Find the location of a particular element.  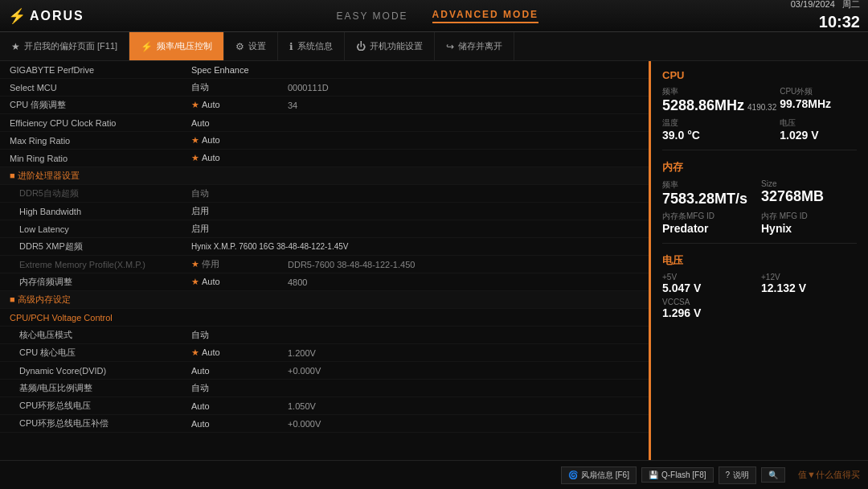

value-cpu-ratio: ★Auto is located at coordinates (240, 105).